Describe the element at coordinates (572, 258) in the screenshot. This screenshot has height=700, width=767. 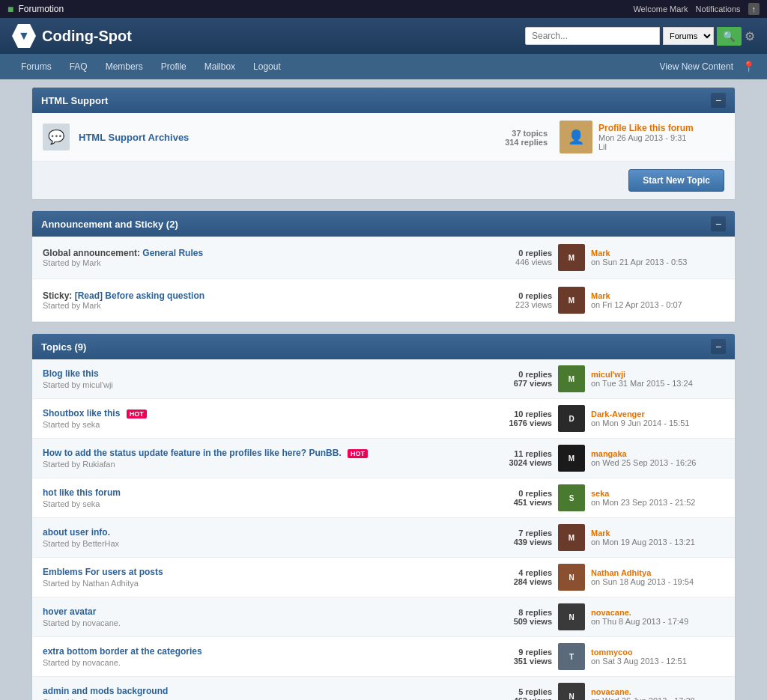
I see `announce-avatar-rules: M` at that location.